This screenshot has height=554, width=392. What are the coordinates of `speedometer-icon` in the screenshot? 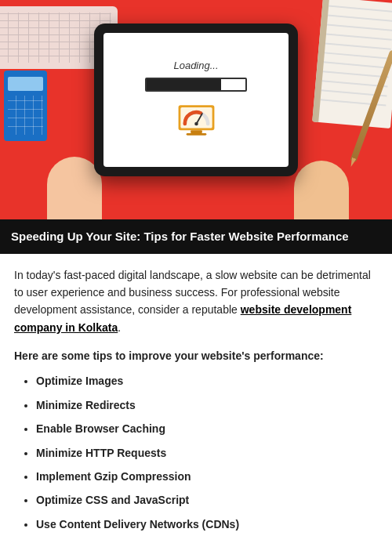 It's located at (196, 119).